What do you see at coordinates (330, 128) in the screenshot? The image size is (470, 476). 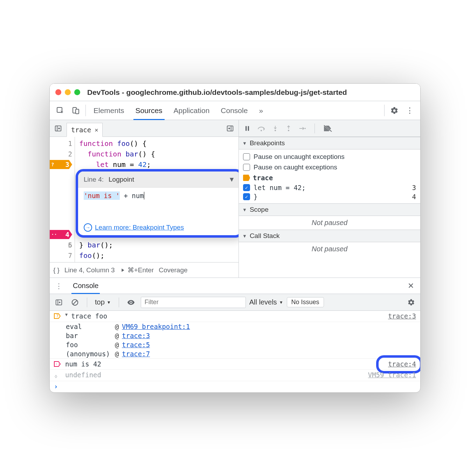 I see `debugger-toolbar` at bounding box center [330, 128].